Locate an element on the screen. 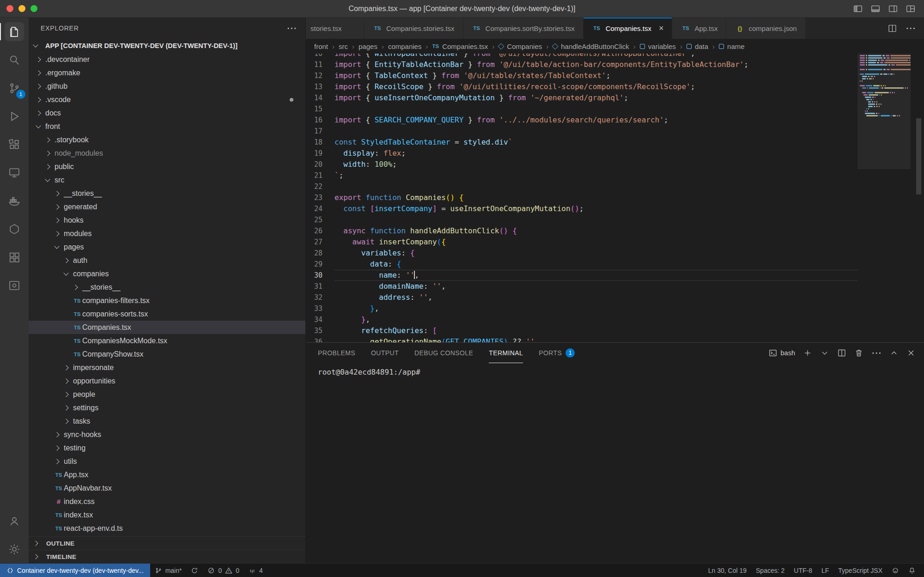 The height and width of the screenshot is (577, 924). tree-item-index-css: index.css is located at coordinates (167, 502).